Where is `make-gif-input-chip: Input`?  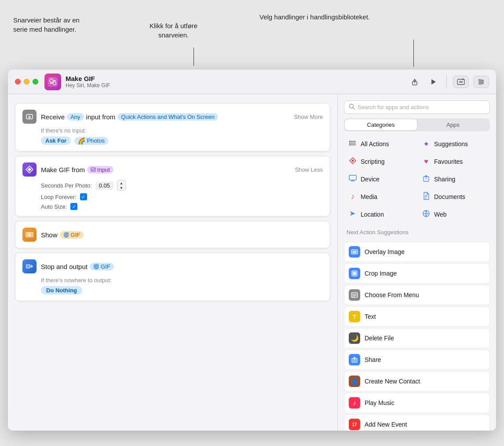
make-gif-input-chip: Input is located at coordinates (100, 170).